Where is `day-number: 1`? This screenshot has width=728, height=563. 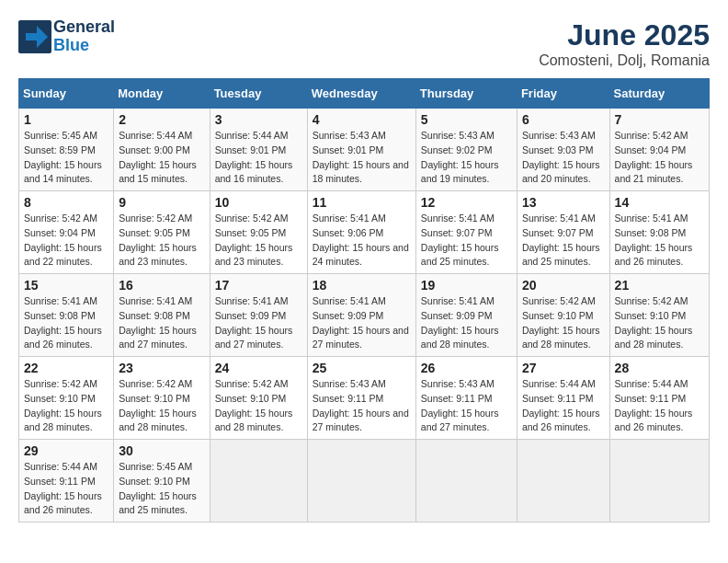 day-number: 1 is located at coordinates (66, 120).